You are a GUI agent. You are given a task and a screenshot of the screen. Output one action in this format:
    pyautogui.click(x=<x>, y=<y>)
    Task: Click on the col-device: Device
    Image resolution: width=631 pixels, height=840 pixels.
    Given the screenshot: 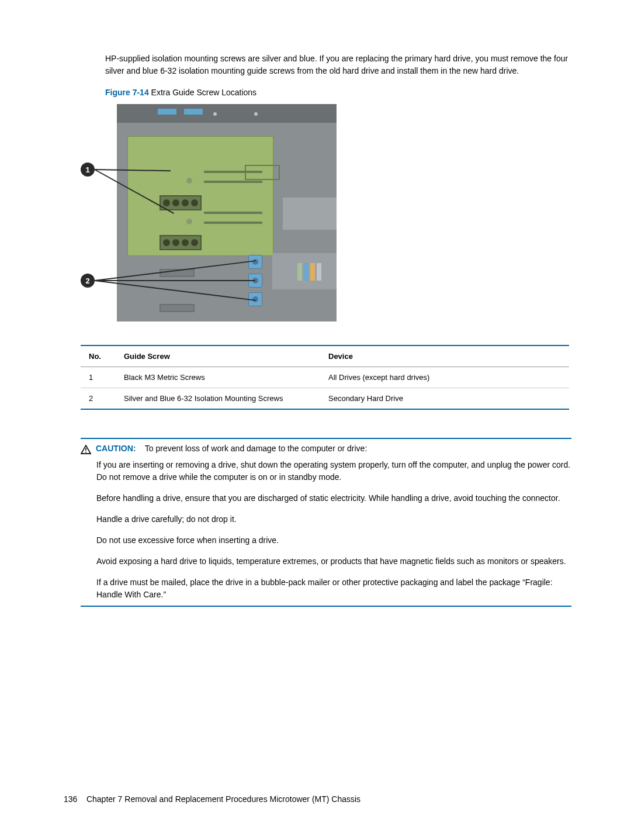 What is the action you would take?
    pyautogui.click(x=445, y=357)
    